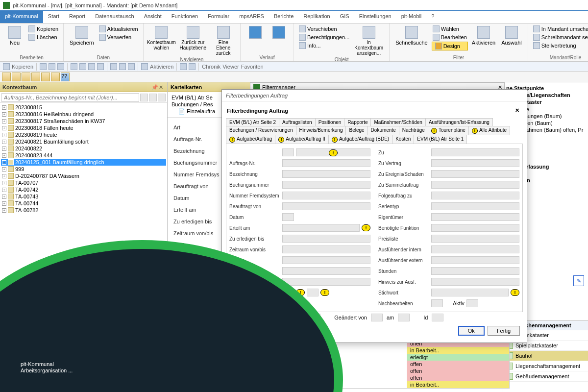 This screenshot has width=588, height=392. What do you see at coordinates (15, 40) in the screenshot?
I see `neu-button: Neu` at bounding box center [15, 40].